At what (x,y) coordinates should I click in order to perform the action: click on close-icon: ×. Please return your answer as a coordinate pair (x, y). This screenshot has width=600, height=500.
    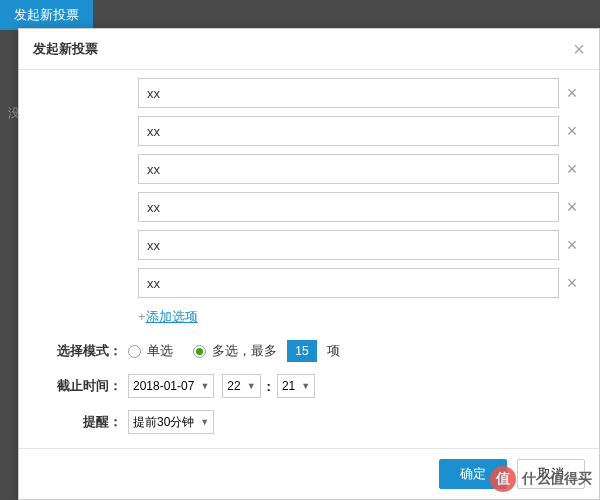
    Looking at the image, I should click on (579, 49).